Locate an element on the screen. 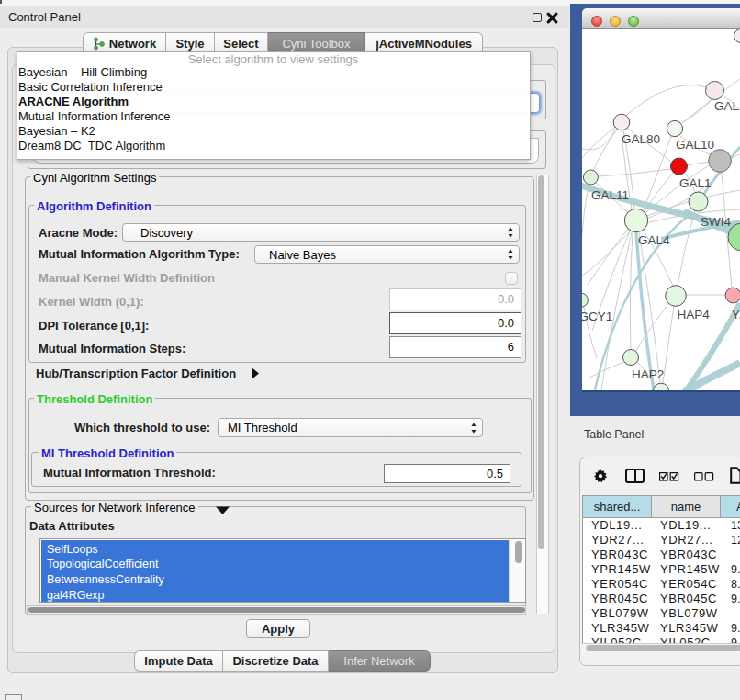  svg-text: HAP2 is located at coordinates (648, 375).